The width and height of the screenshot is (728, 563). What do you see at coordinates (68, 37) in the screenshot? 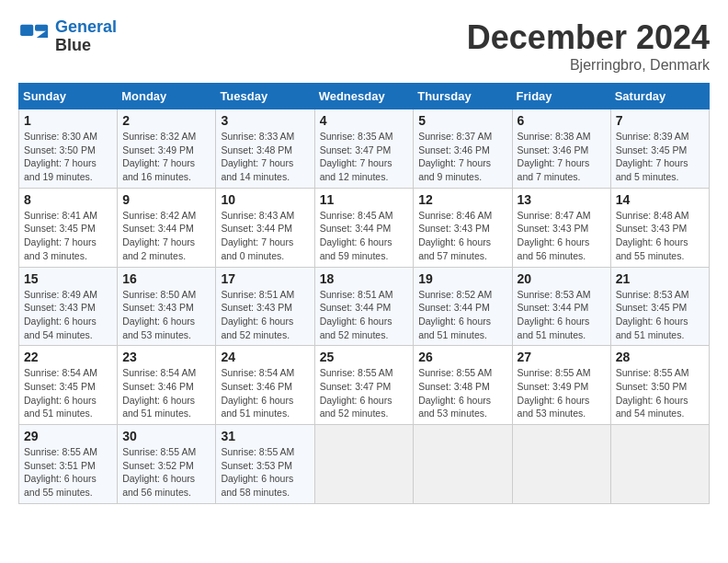
I see `logo: General Blue` at bounding box center [68, 37].